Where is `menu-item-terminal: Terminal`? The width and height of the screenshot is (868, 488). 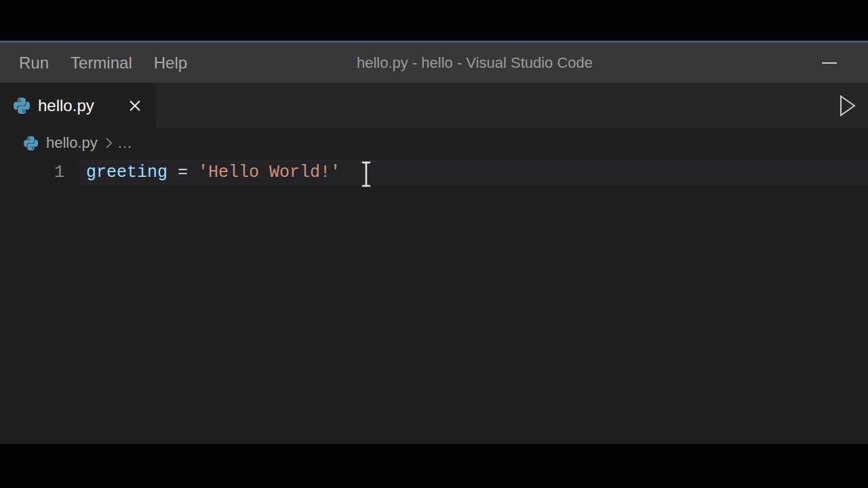 menu-item-terminal: Terminal is located at coordinates (102, 62).